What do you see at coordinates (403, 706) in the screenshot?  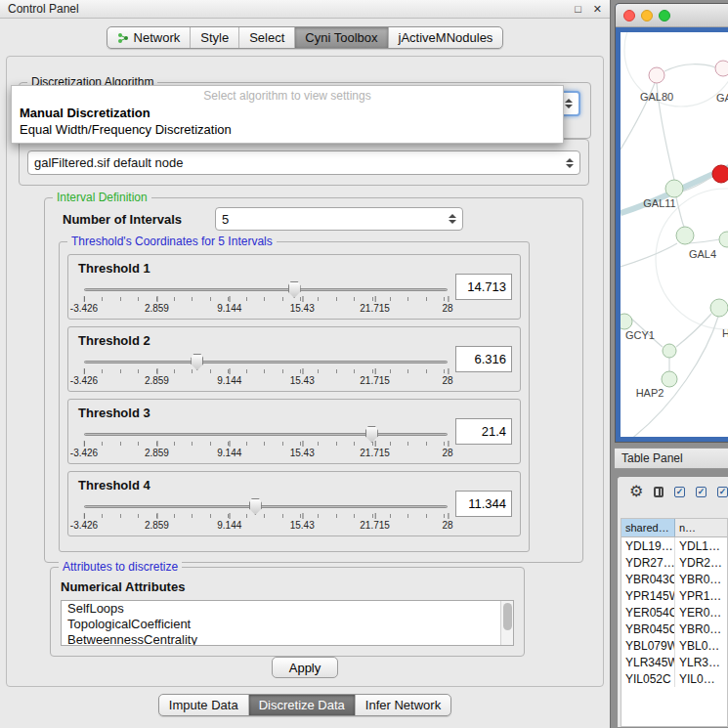 I see `tab-infer-network: Infer Network` at bounding box center [403, 706].